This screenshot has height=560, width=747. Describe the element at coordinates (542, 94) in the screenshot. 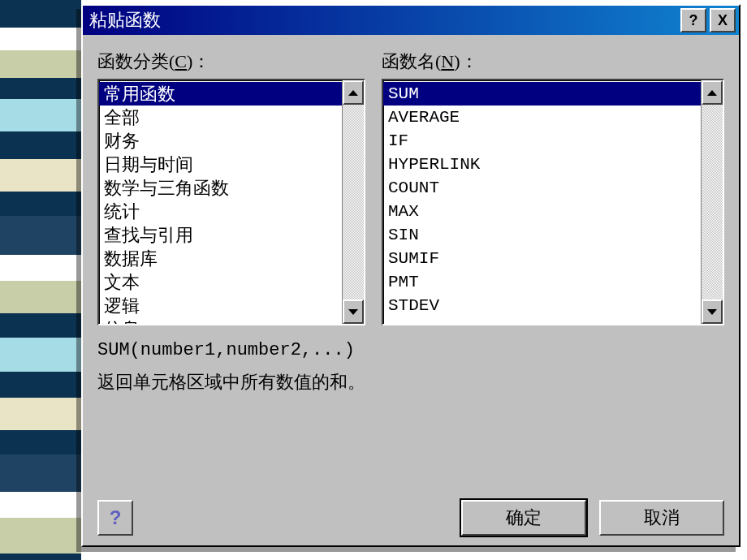

I see `list-item: SUM` at that location.